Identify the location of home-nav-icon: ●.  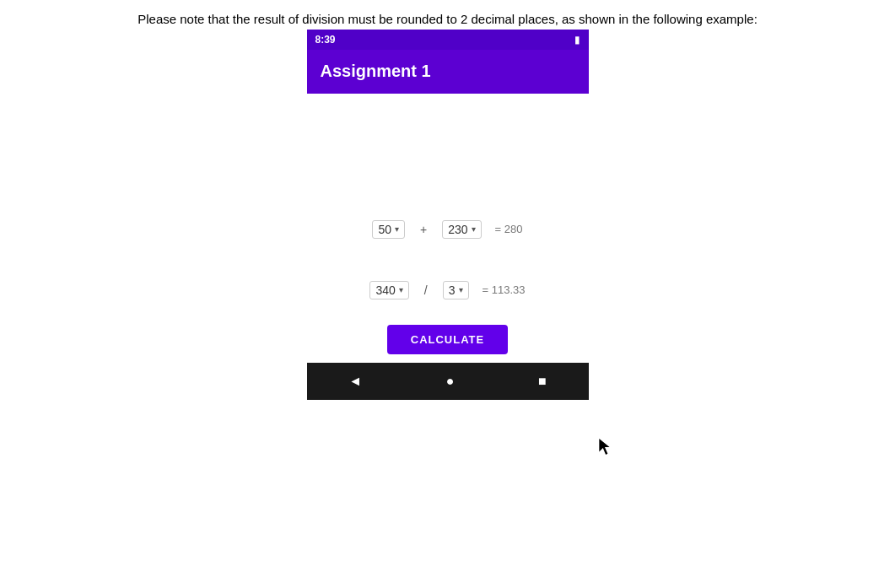
(450, 381).